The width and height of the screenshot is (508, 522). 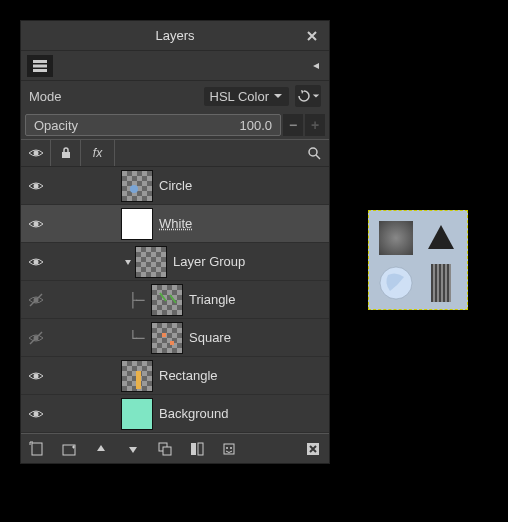 What do you see at coordinates (175, 66) in the screenshot?
I see `tab-row` at bounding box center [175, 66].